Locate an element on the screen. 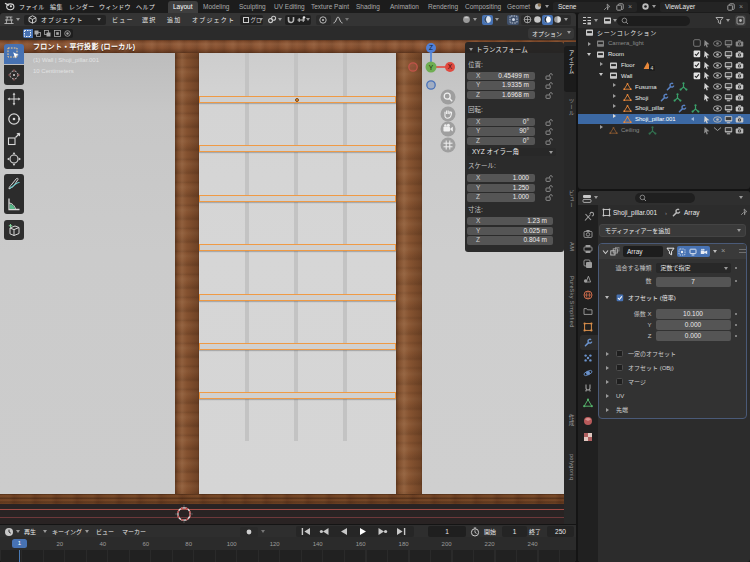 This screenshot has height=562, width=750. svg-text: X is located at coordinates (450, 66).